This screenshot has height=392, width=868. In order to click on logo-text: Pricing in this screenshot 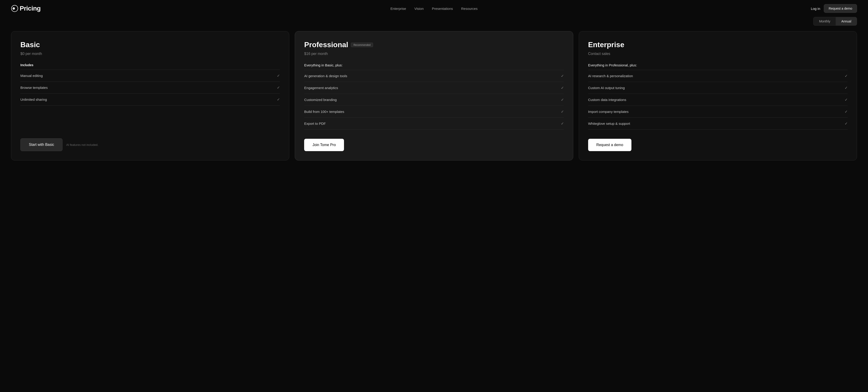, I will do `click(30, 8)`.